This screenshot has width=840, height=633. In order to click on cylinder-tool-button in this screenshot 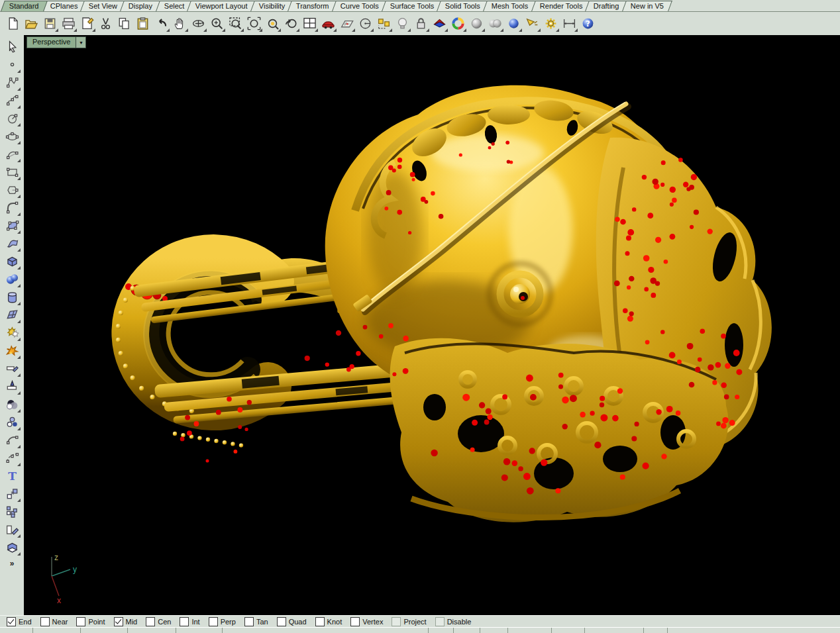, I will do `click(12, 297)`.